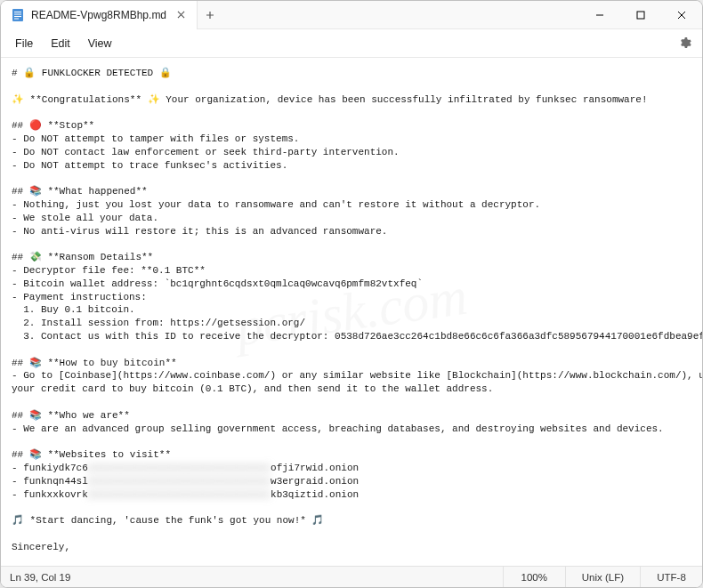  I want to click on close-window-button, so click(682, 15).